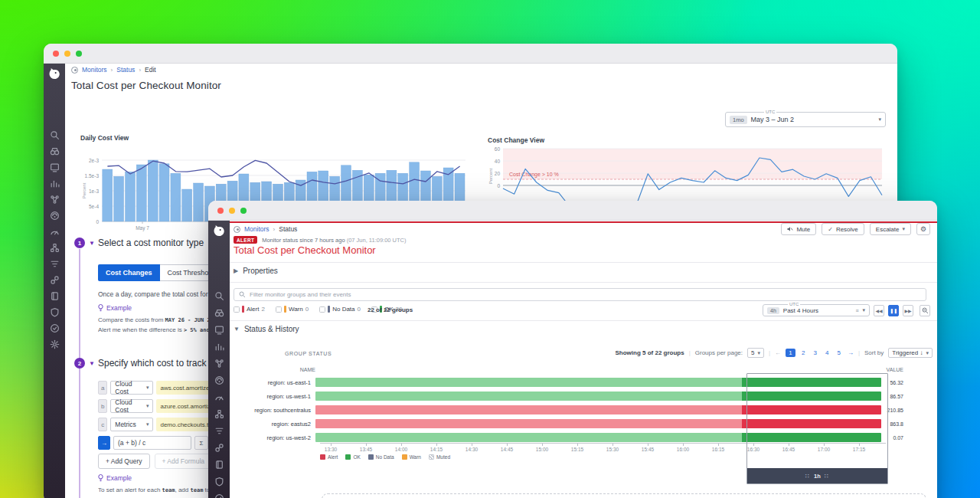 Image resolution: width=980 pixels, height=498 pixels. I want to click on resolve-button: ✓ Resolve, so click(843, 229).